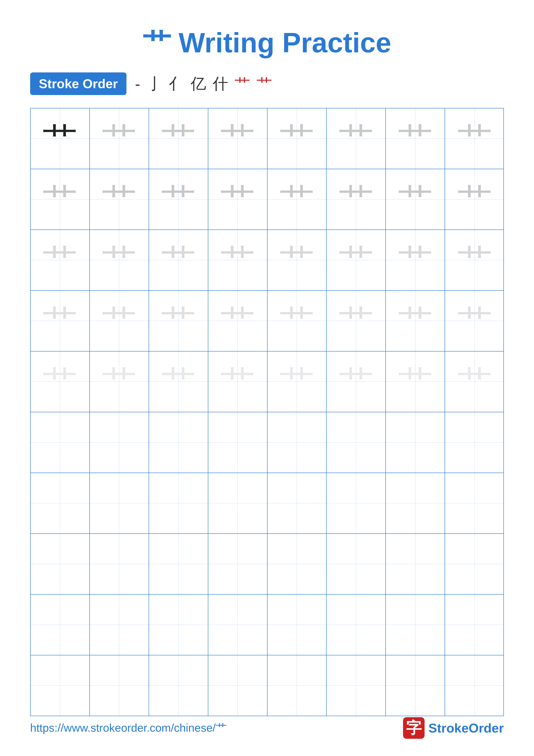  I want to click on page-title: 艹 Writing Practice, so click(267, 30).